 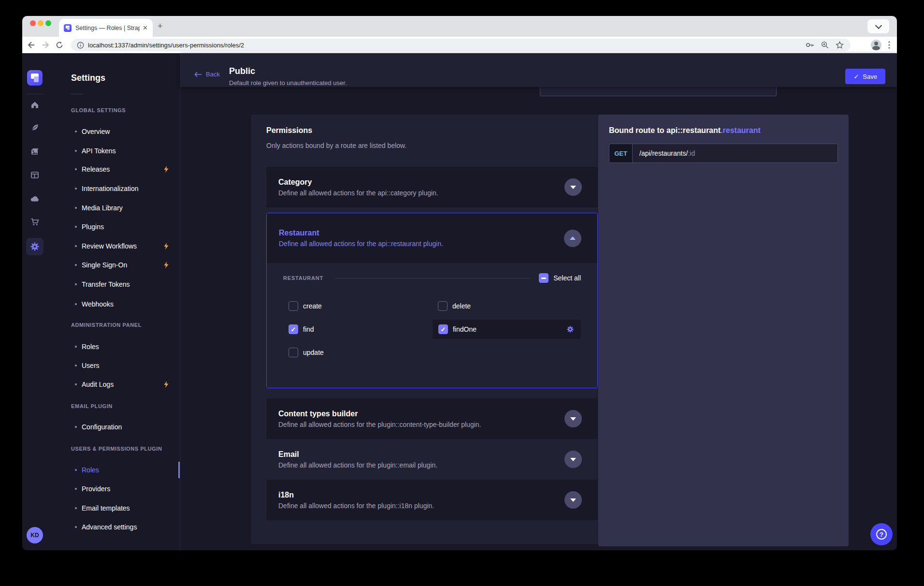 What do you see at coordinates (293, 352) in the screenshot?
I see `update-checkbox` at bounding box center [293, 352].